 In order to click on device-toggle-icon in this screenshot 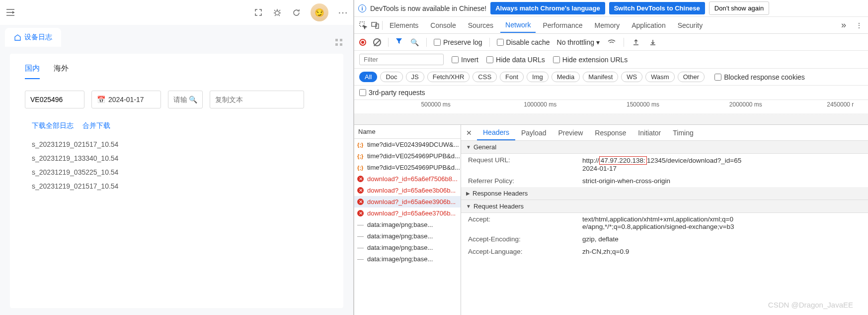, I will do `click(375, 25)`.